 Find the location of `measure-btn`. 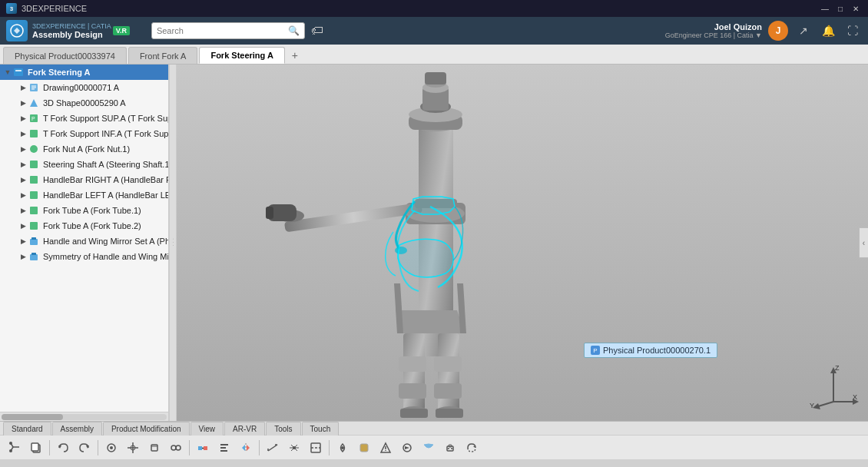

measure-btn is located at coordinates (273, 448).